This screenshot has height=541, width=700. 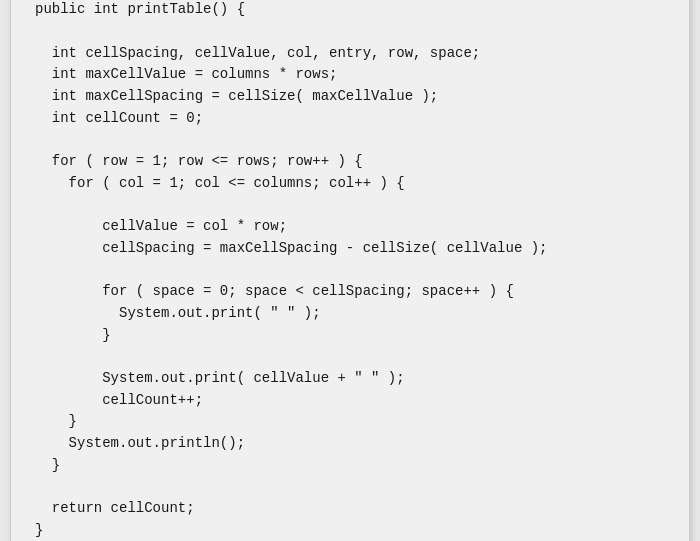 What do you see at coordinates (350, 119) in the screenshot?
I see `code-line: int cellCount = 0;` at bounding box center [350, 119].